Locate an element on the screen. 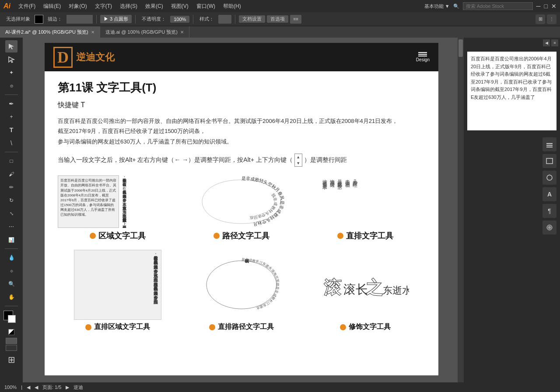 The width and height of the screenshot is (560, 392). minimize-icon: ─ is located at coordinates (539, 6).